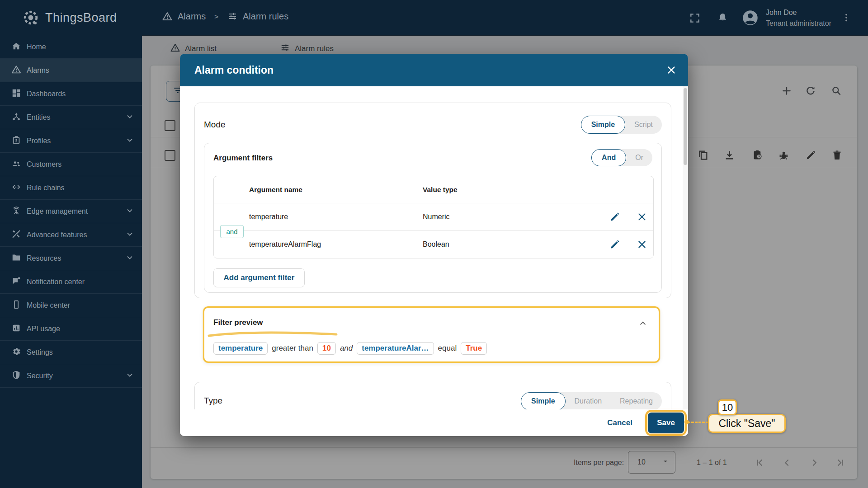  I want to click on operator-toggle: And Or, so click(622, 158).